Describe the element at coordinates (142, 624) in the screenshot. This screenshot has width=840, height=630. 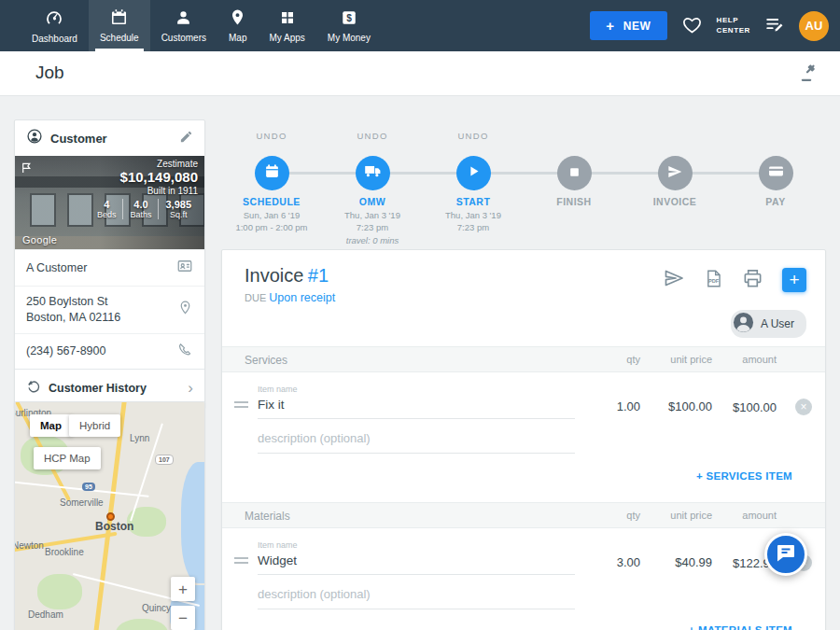
I see `map-terrain` at that location.